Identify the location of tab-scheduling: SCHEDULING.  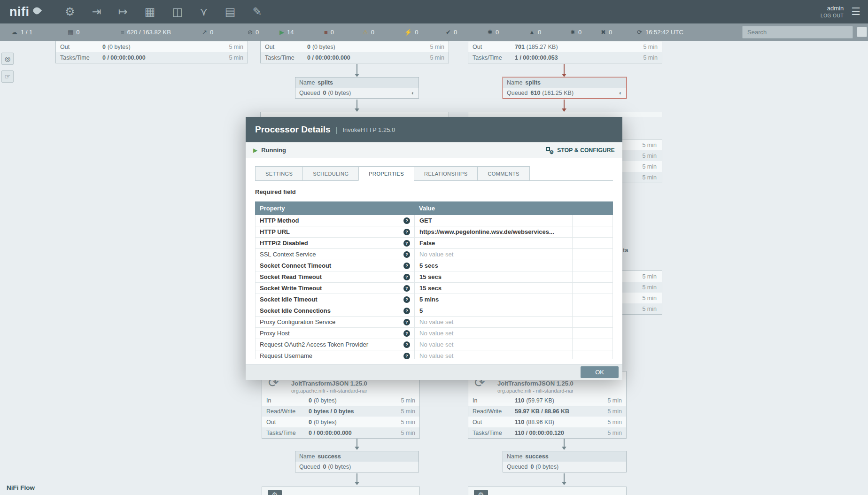
(331, 174).